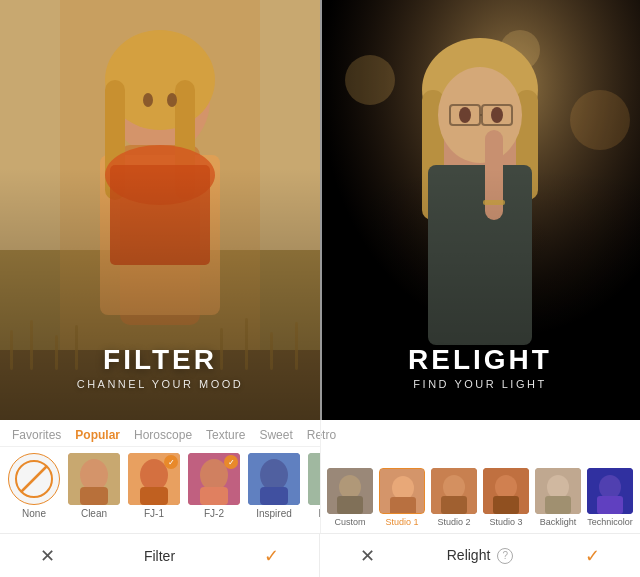 Image resolution: width=640 pixels, height=577 pixels. What do you see at coordinates (368, 556) in the screenshot?
I see `relight-cancel-button: ✕` at bounding box center [368, 556].